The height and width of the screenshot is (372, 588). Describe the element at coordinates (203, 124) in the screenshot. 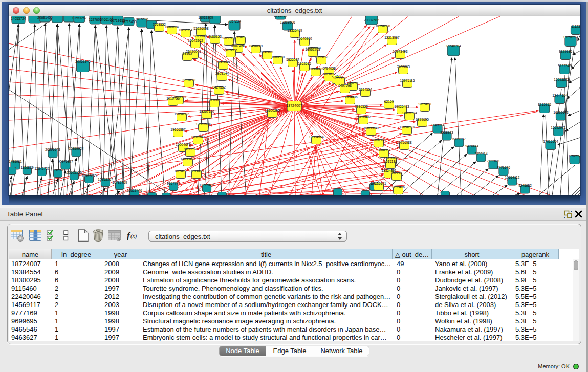

I see `svg-text: 13353594` at that location.